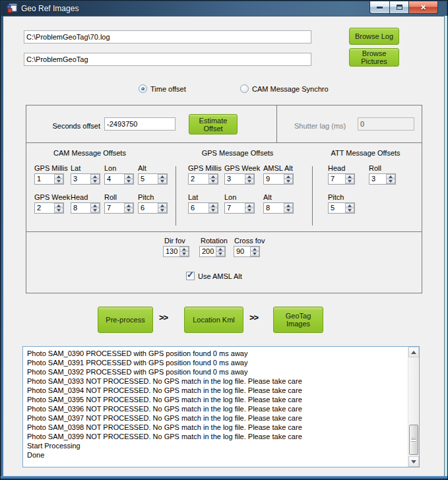 The height and width of the screenshot is (480, 448). What do you see at coordinates (424, 8) in the screenshot?
I see `close-button: ✕` at bounding box center [424, 8].